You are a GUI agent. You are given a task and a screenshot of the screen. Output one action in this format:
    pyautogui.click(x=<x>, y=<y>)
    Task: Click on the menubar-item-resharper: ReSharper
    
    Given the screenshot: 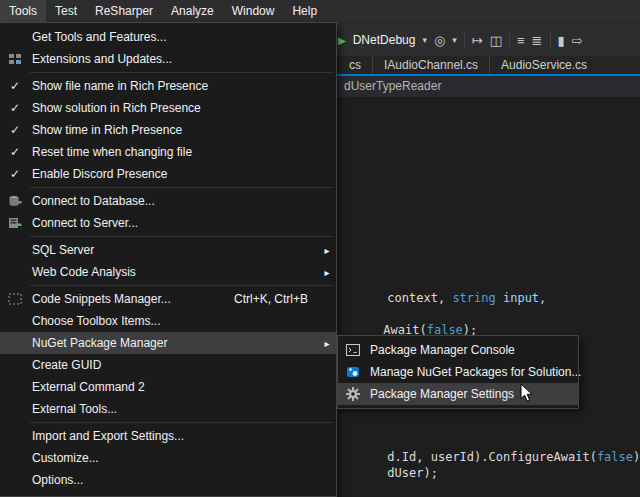 What is the action you would take?
    pyautogui.click(x=124, y=11)
    